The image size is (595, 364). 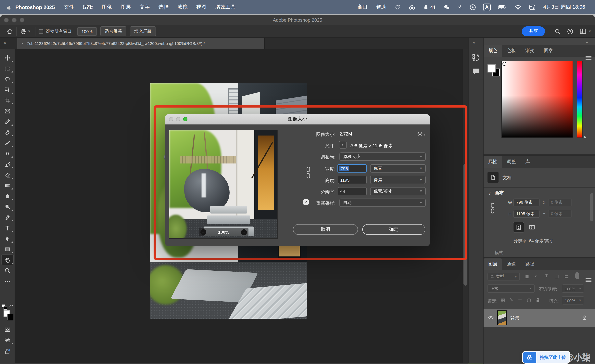 What do you see at coordinates (533, 31) in the screenshot?
I see `share-button: 共享` at bounding box center [533, 31].